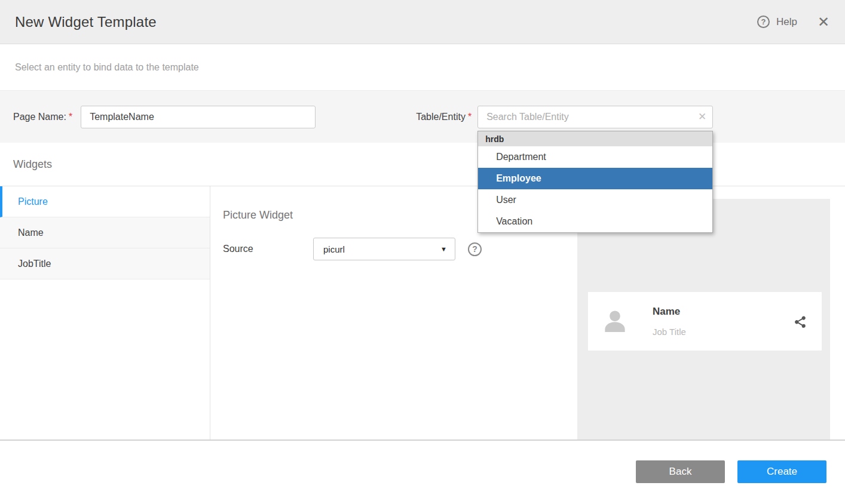  Describe the element at coordinates (800, 321) in the screenshot. I see `share-icon` at that location.